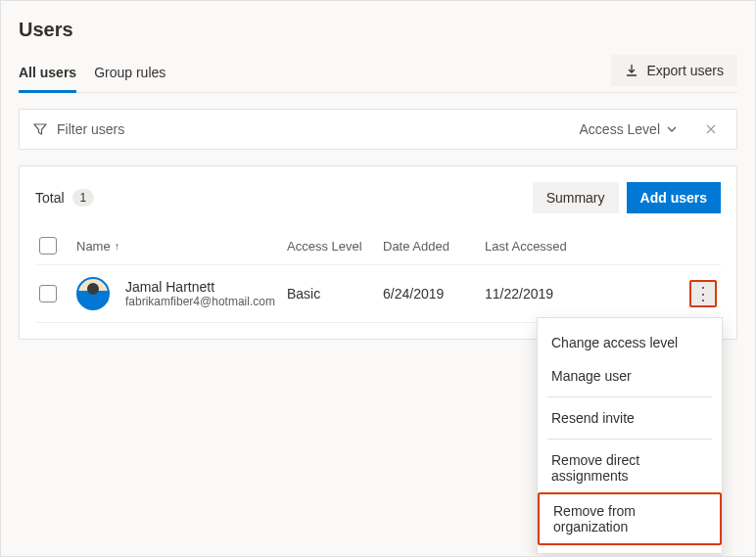  Describe the element at coordinates (50, 198) in the screenshot. I see `total-label: Total` at that location.